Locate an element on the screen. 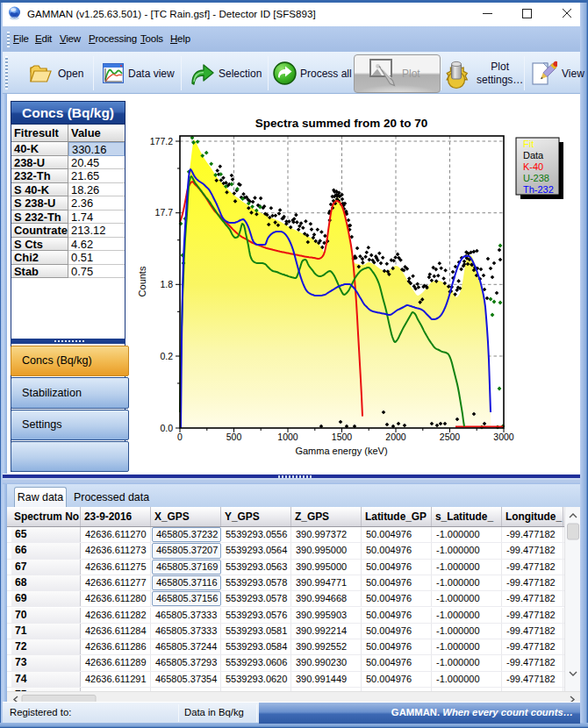 The width and height of the screenshot is (588, 728). svg-text: 0.0 is located at coordinates (167, 428).